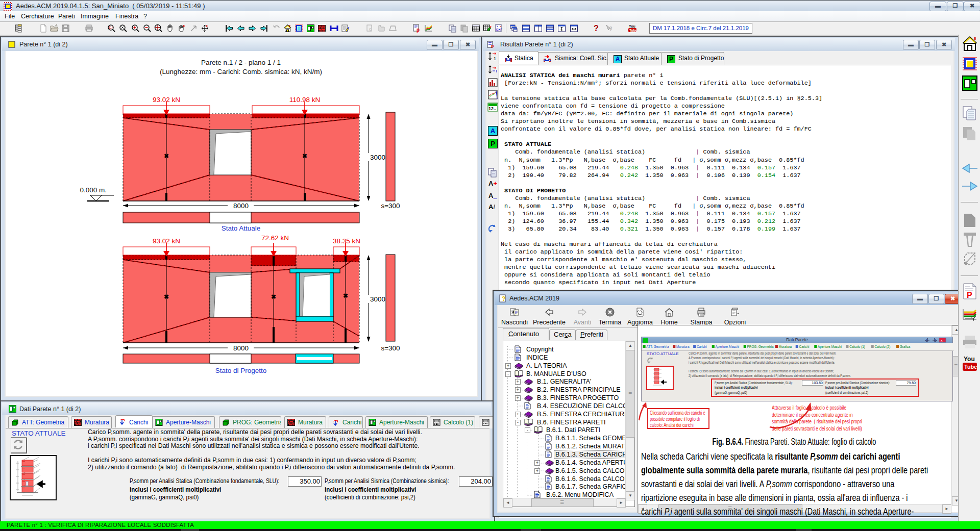 This screenshot has width=980, height=531. I want to click on svg-text: Parete n.1 / 2 - piano 1 / 1, so click(241, 62).